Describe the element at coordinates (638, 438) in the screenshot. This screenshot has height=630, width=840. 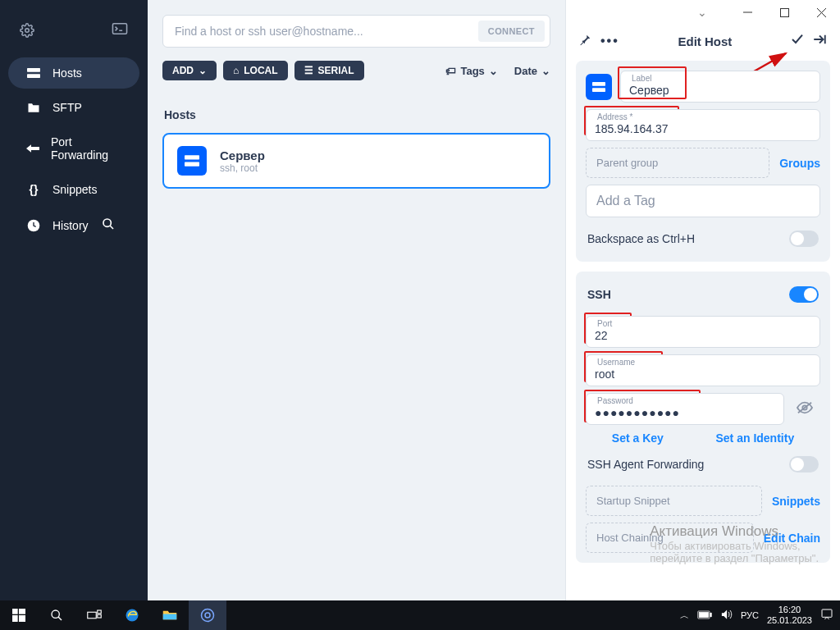
I see `set-key-link: Set a Key` at that location.